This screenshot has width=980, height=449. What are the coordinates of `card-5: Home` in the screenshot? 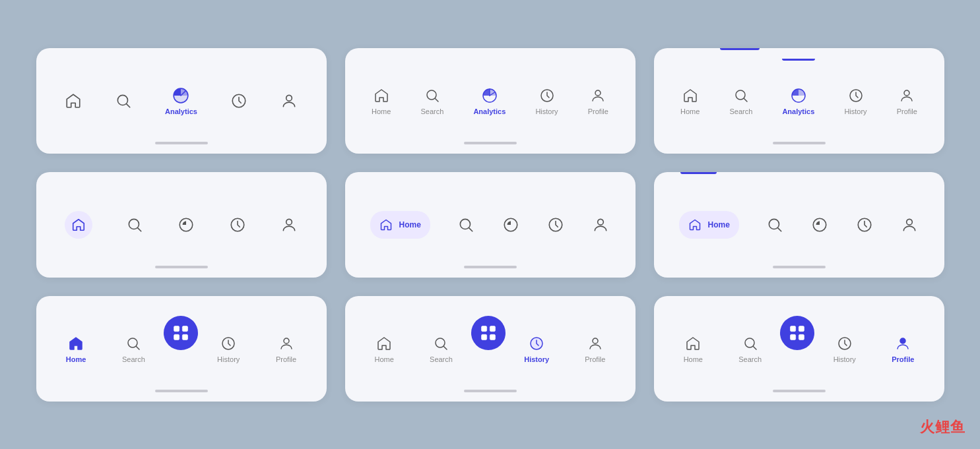 It's located at (490, 225).